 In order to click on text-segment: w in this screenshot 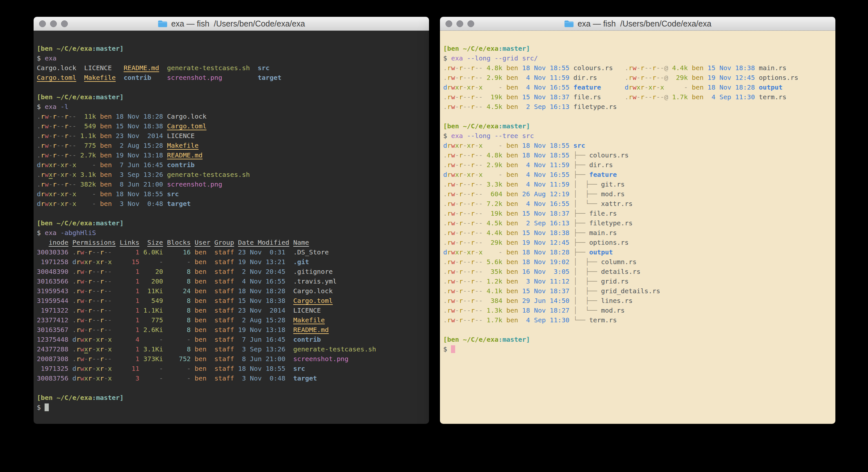, I will do `click(453, 78)`.